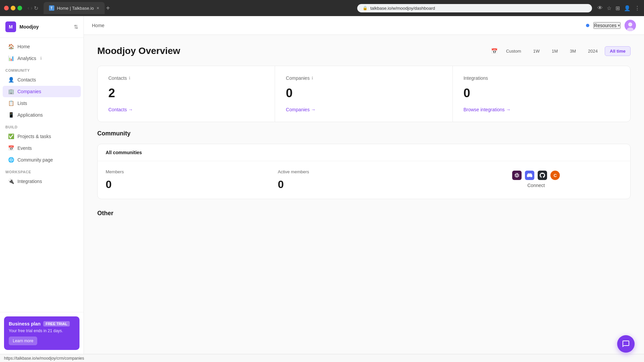 The image size is (644, 362). Describe the element at coordinates (23, 47) in the screenshot. I see `sidebar-item-label: Home` at that location.